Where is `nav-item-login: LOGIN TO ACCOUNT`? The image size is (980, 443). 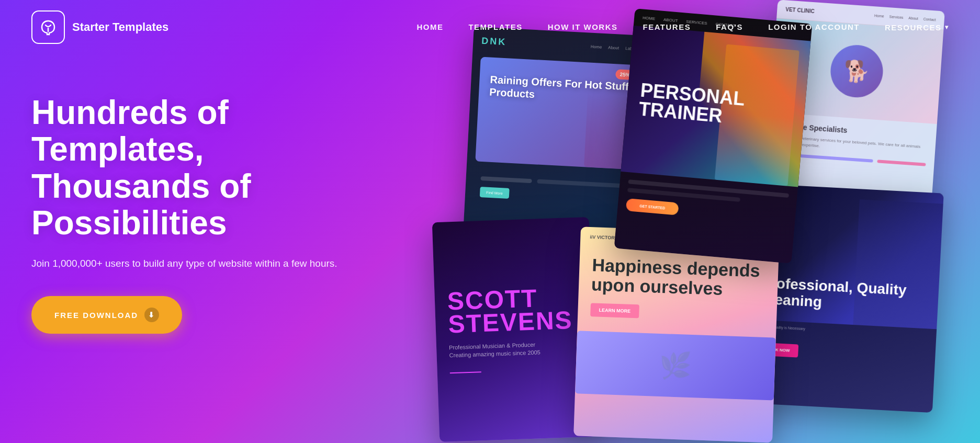 nav-item-login: LOGIN TO ACCOUNT is located at coordinates (814, 27).